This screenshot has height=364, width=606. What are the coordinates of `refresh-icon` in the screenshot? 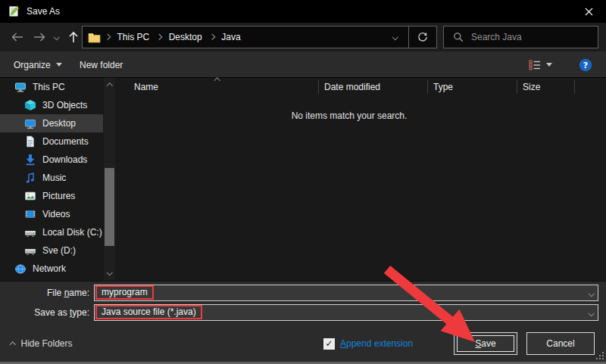 It's located at (423, 37).